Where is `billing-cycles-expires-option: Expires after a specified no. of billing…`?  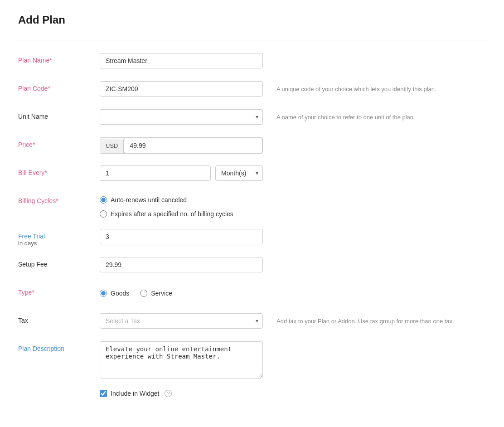 billing-cycles-expires-option: Expires after a specified no. of billing… is located at coordinates (181, 214).